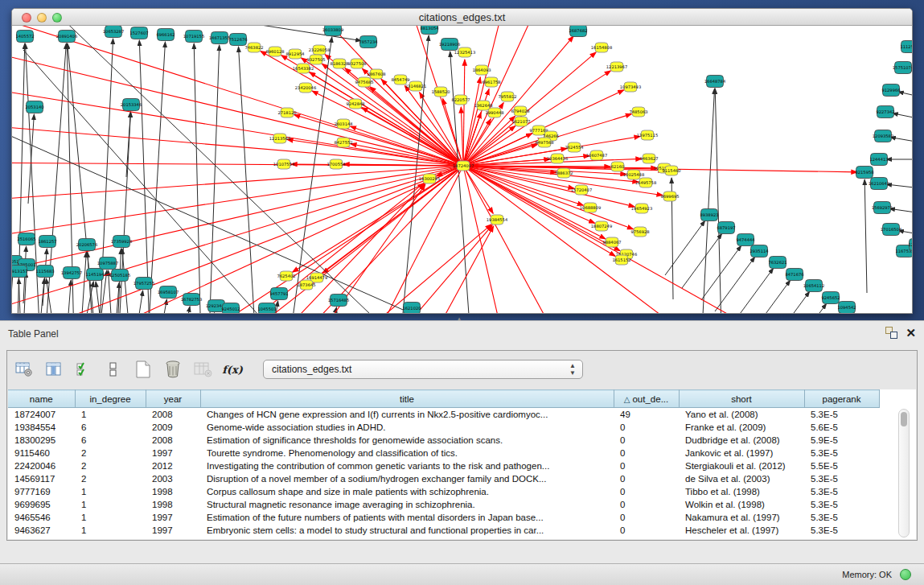 The image size is (924, 585). Describe the element at coordinates (648, 159) in the screenshot. I see `node-label: 9463627` at that location.